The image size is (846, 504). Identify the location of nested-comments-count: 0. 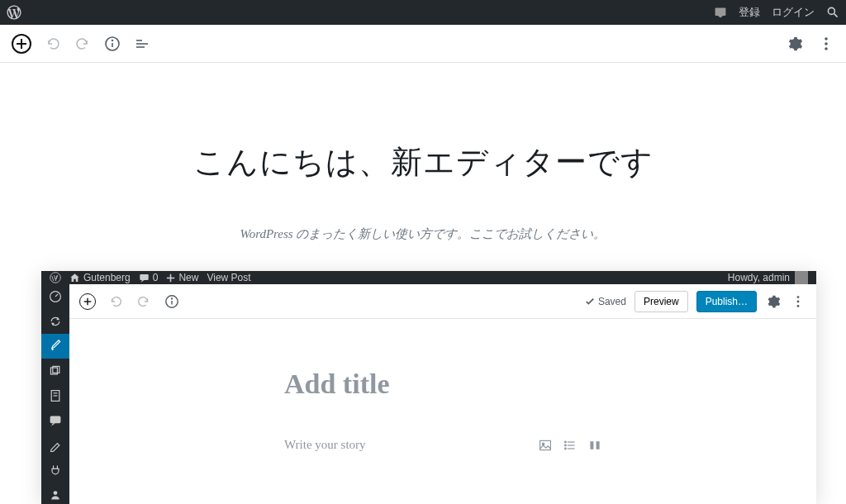
(155, 278).